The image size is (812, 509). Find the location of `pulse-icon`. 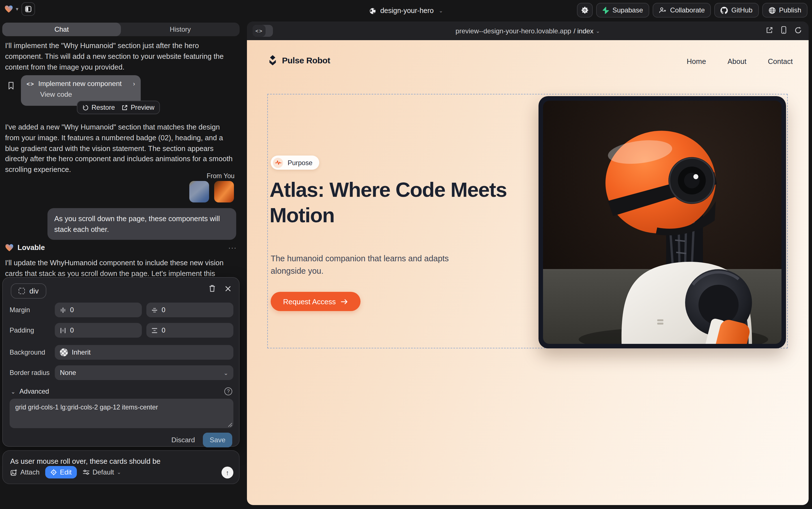

pulse-icon is located at coordinates (278, 163).